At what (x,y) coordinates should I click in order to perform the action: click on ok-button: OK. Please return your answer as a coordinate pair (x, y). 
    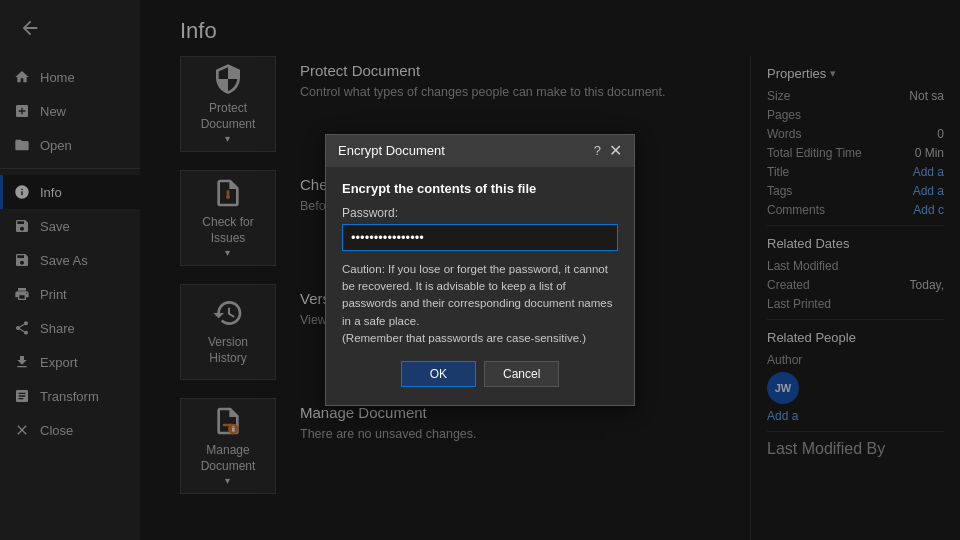
    Looking at the image, I should click on (438, 374).